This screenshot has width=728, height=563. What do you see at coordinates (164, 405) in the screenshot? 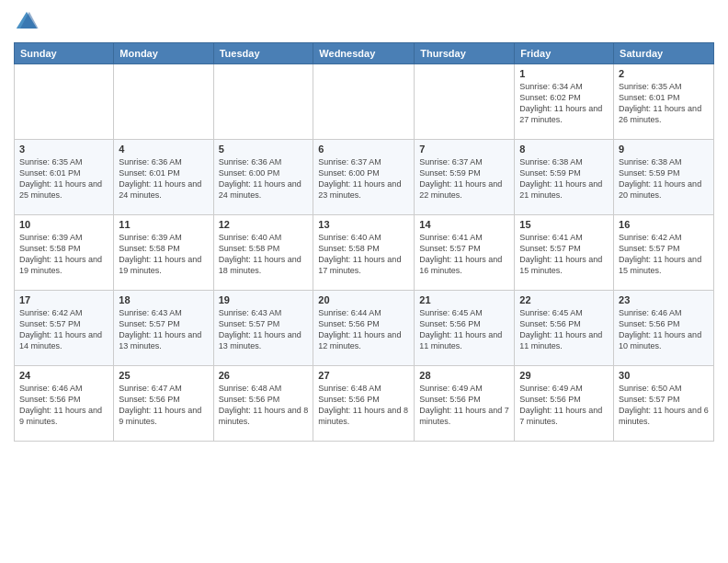
I see `day-info: Sunrise: 6:47 AM Sunset: 5:56 PM Dayligh…` at bounding box center [164, 405].